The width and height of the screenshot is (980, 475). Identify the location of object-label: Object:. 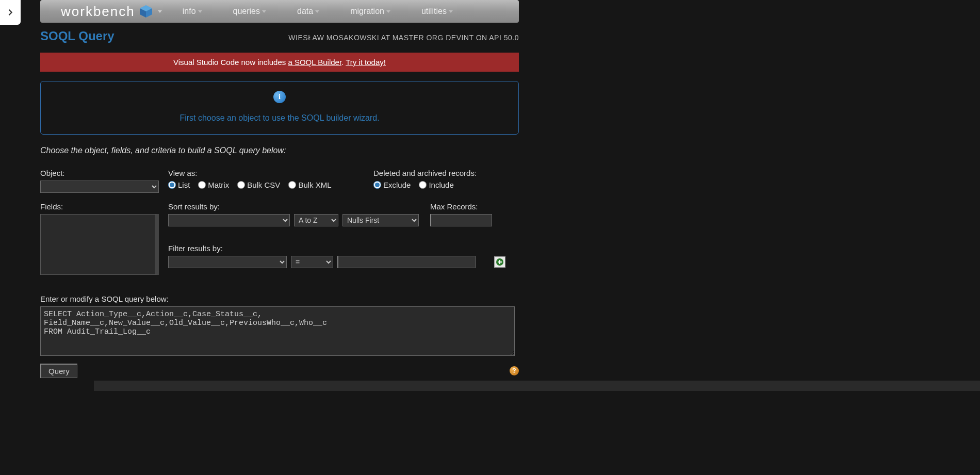
(104, 173).